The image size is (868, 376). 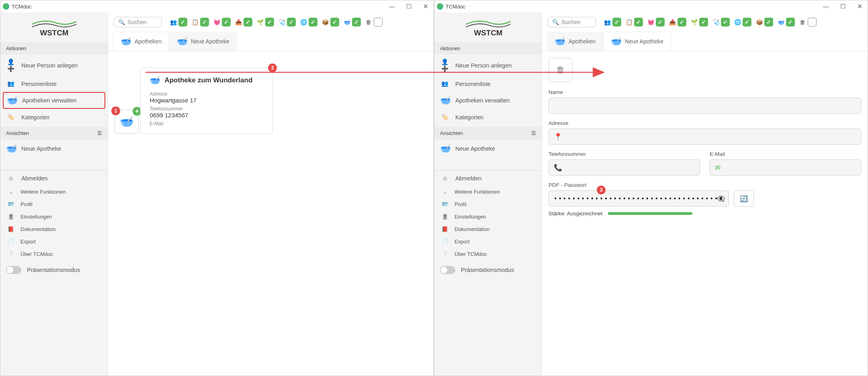 I want to click on mail-icon: ✉, so click(x=718, y=168).